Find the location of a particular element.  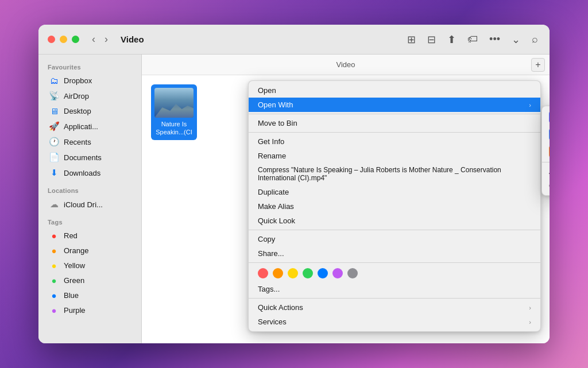

sidebar-item-label: Downloads is located at coordinates (82, 173).